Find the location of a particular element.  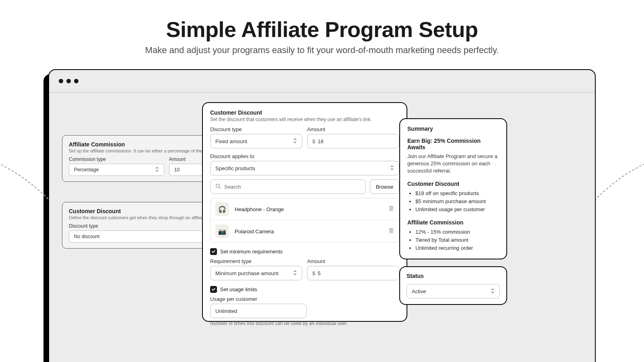

card-subtitle: Set the discount that customers will rec… is located at coordinates (305, 119).